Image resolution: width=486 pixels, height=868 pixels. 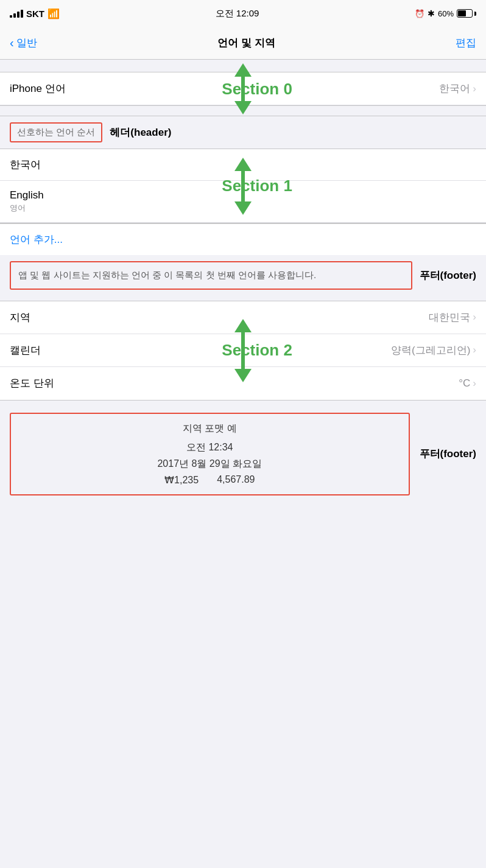 I want to click on locale-format-box: 지역 포맷 예 오전 12:34 2017년 8월 29일 화요일 ₩1,235…, so click(x=210, y=454).